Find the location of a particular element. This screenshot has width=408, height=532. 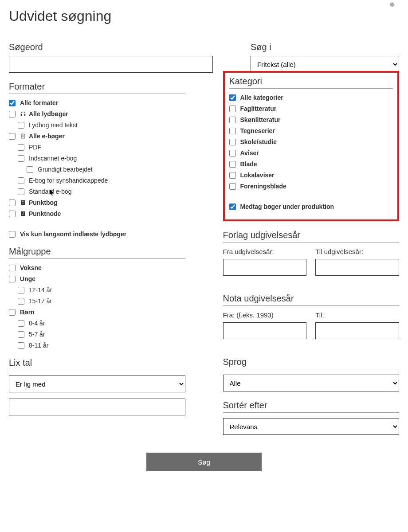

checkbox-skole is located at coordinates (232, 142).